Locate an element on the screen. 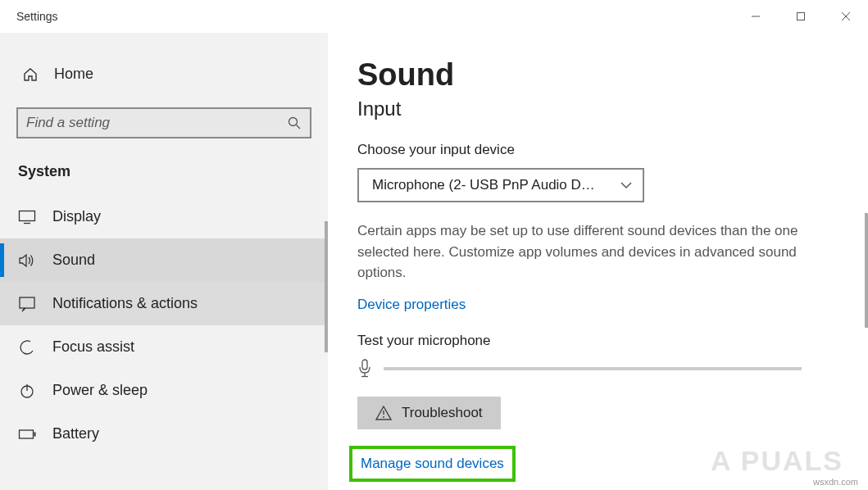 Image resolution: width=868 pixels, height=490 pixels. input-device-label: Choose your input device is located at coordinates (598, 150).